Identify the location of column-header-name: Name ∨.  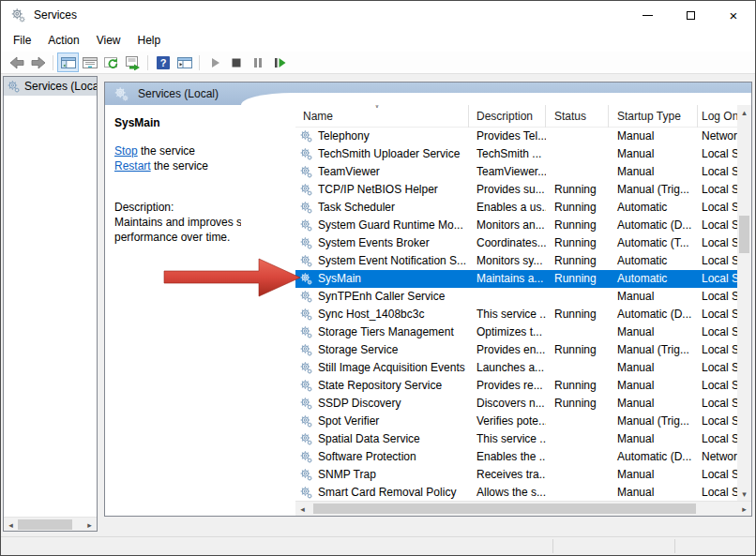
(383, 116).